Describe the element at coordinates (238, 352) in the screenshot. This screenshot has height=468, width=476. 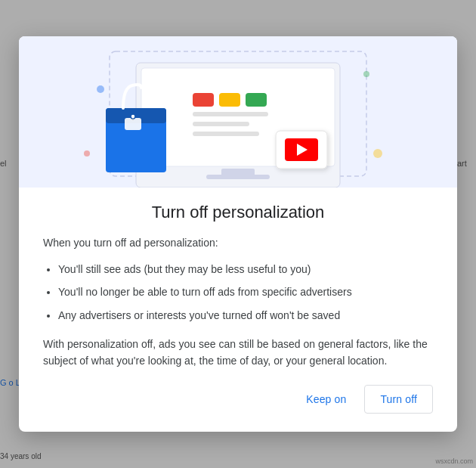
I see `dialog-footer-text: With personalization off, ads you see ca…` at that location.